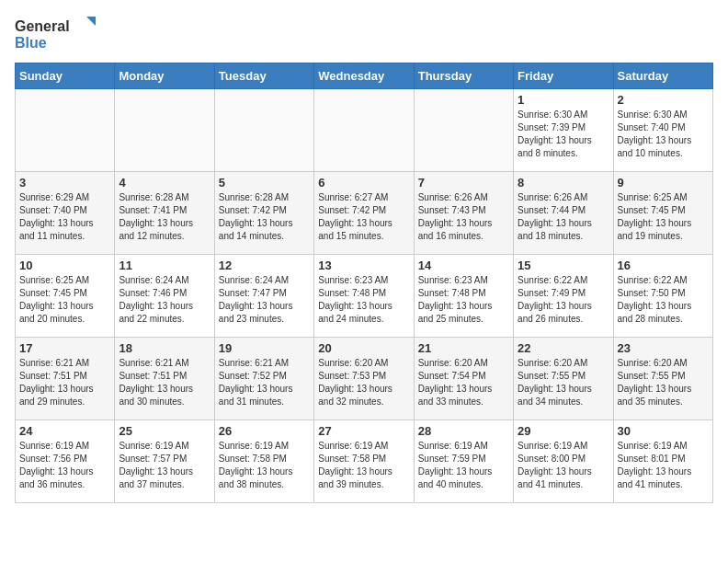  What do you see at coordinates (64, 265) in the screenshot?
I see `day-number: 10` at bounding box center [64, 265].